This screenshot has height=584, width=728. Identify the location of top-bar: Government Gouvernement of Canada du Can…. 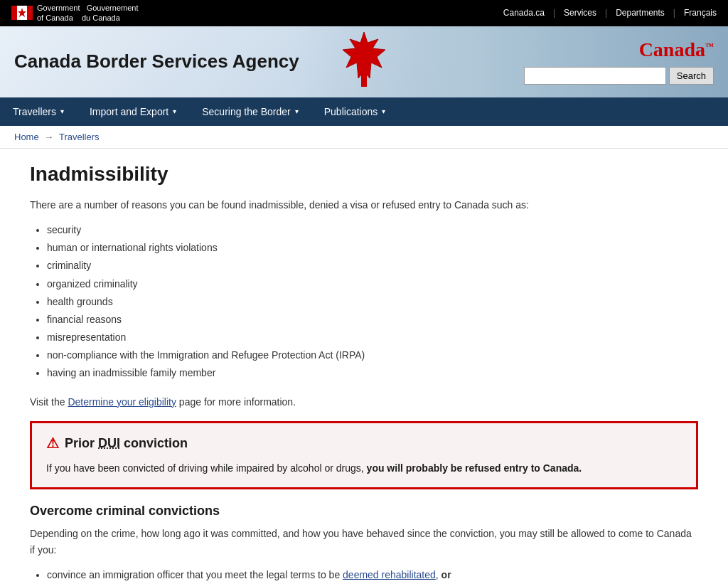
(364, 13).